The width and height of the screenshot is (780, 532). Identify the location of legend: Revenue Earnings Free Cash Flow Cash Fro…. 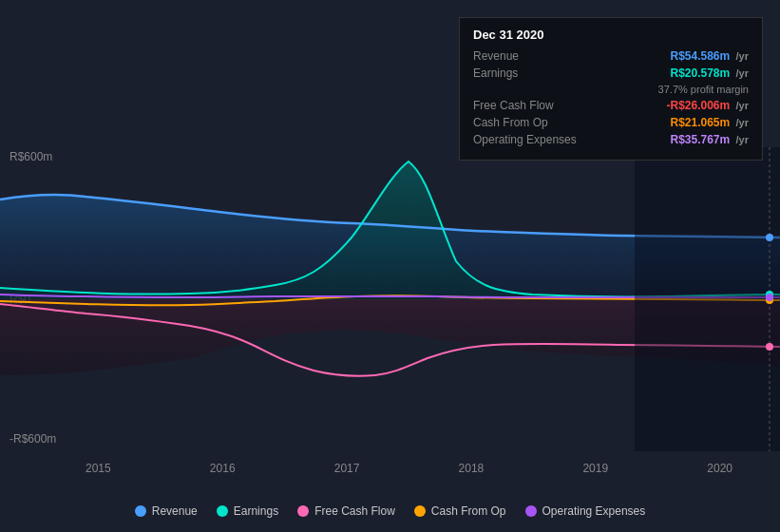
(390, 511).